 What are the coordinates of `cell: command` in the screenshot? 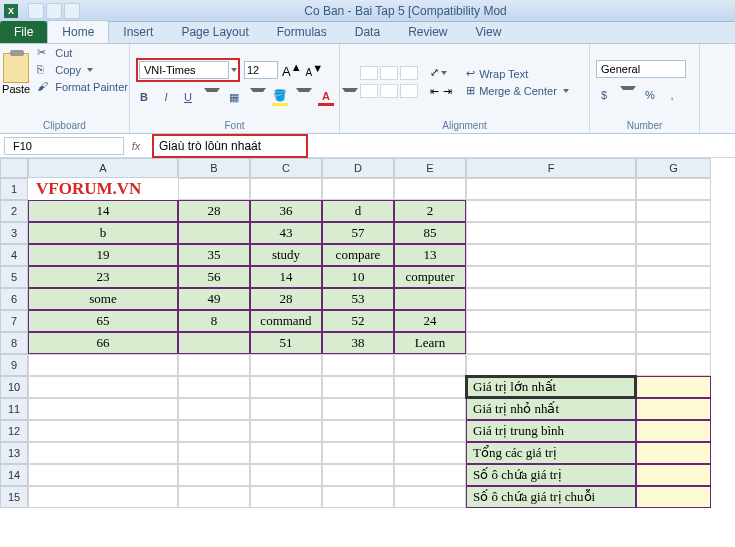 It's located at (286, 321).